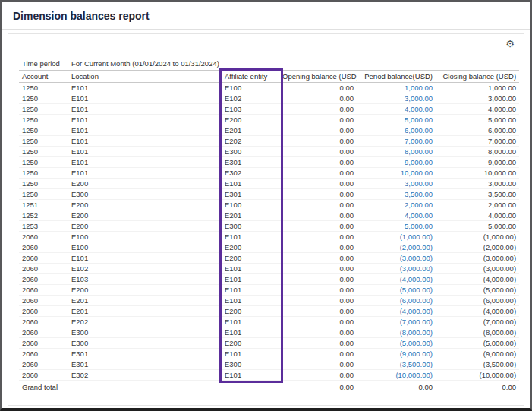  What do you see at coordinates (477, 87) in the screenshot?
I see `cell-closing: 1,000.00` at bounding box center [477, 87].